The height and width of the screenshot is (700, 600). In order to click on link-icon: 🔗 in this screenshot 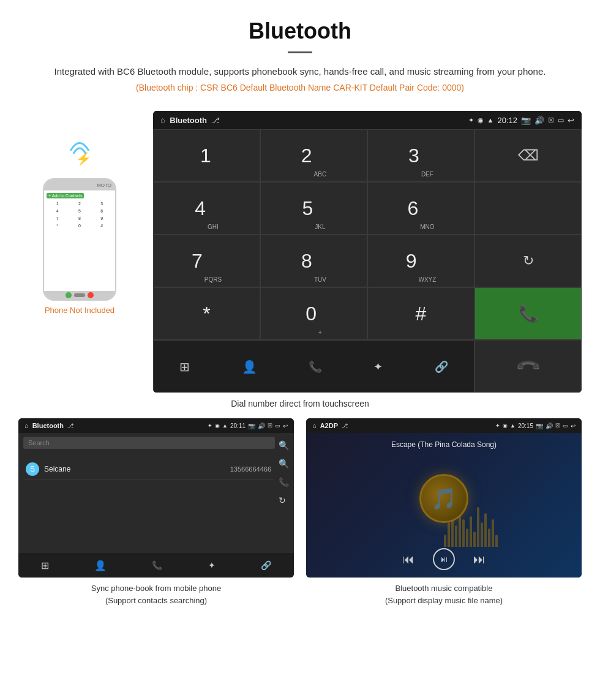, I will do `click(441, 367)`.